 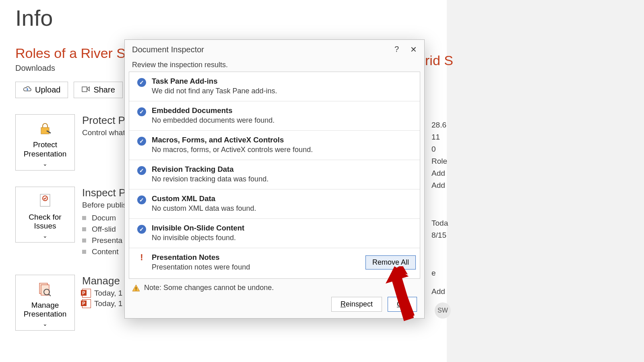 I want to click on page-title: Info, so click(x=223, y=18).